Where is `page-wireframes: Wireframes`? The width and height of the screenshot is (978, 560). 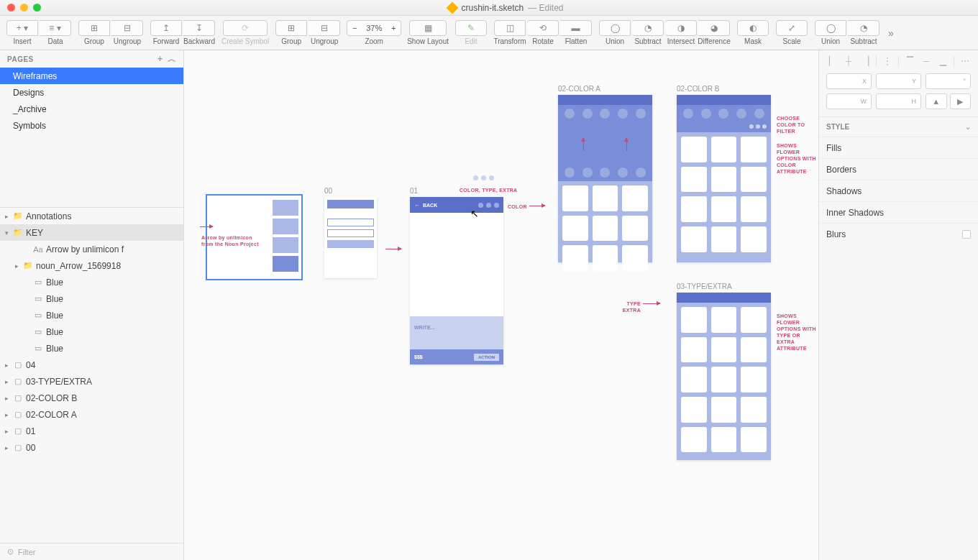
page-wireframes: Wireframes is located at coordinates (92, 76).